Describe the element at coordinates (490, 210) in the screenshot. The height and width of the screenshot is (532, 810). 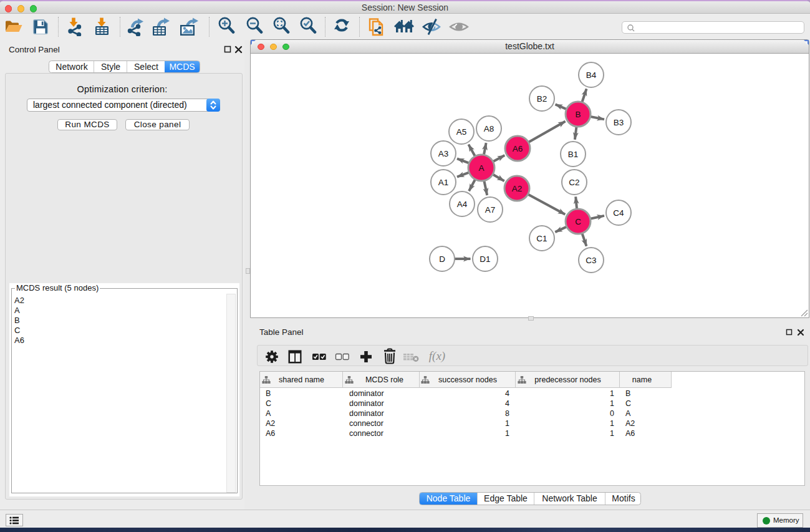
I see `svg-text: A7` at that location.